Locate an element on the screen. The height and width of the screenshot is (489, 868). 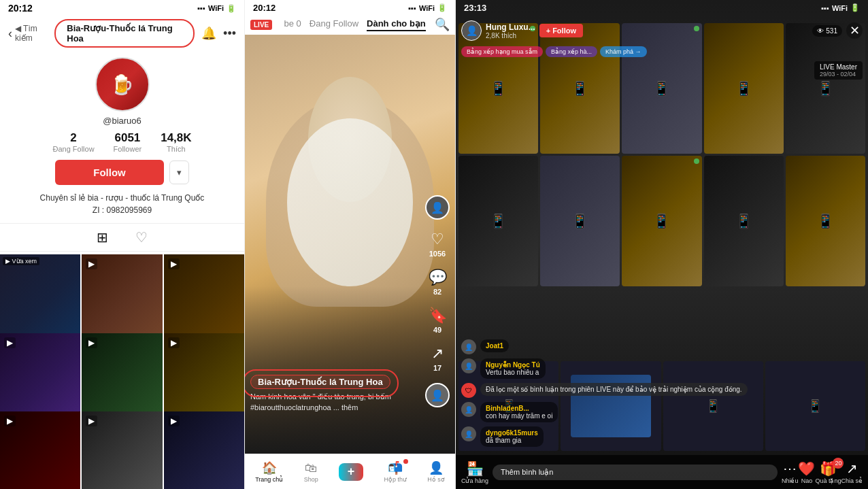
feed-battery-icon: 🔋 is located at coordinates (442, 8).